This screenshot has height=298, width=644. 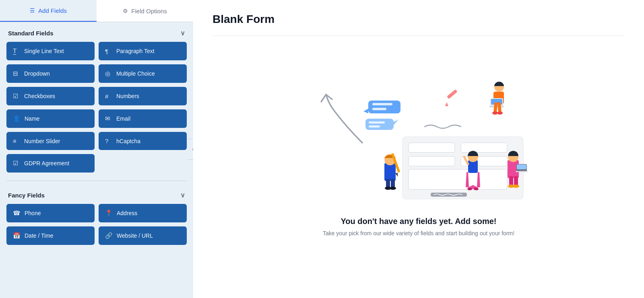 I want to click on number-slider-label: Number Slider, so click(x=42, y=141).